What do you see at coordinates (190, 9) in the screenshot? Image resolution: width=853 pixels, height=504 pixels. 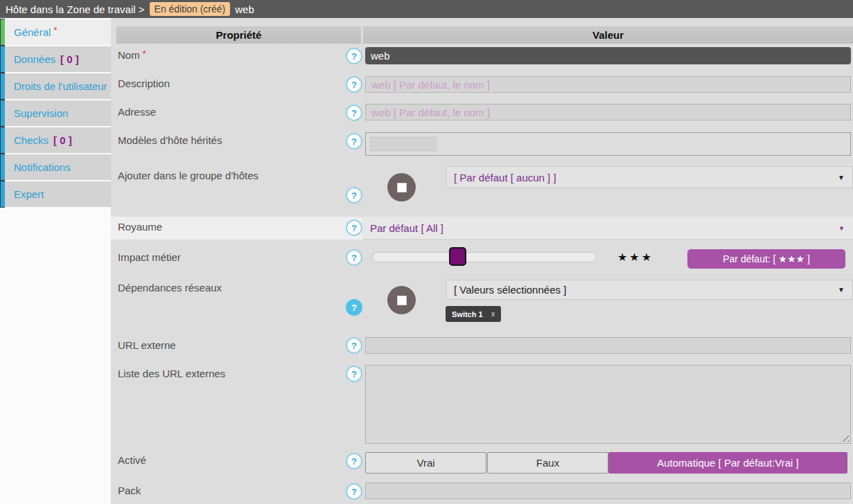 I see `status-badge: En édition (créé)` at bounding box center [190, 9].